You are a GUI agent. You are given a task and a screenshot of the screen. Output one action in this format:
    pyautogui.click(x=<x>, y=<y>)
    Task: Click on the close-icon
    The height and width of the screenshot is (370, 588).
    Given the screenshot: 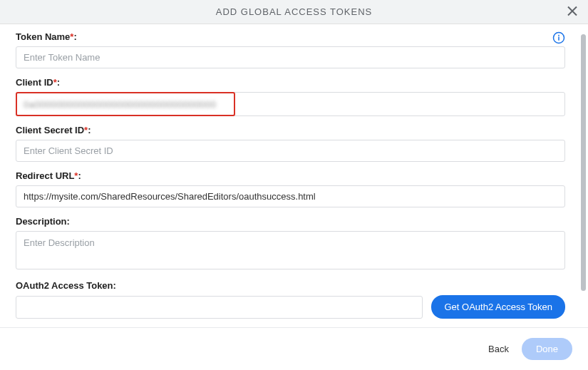 What is the action you would take?
    pyautogui.click(x=572, y=11)
    